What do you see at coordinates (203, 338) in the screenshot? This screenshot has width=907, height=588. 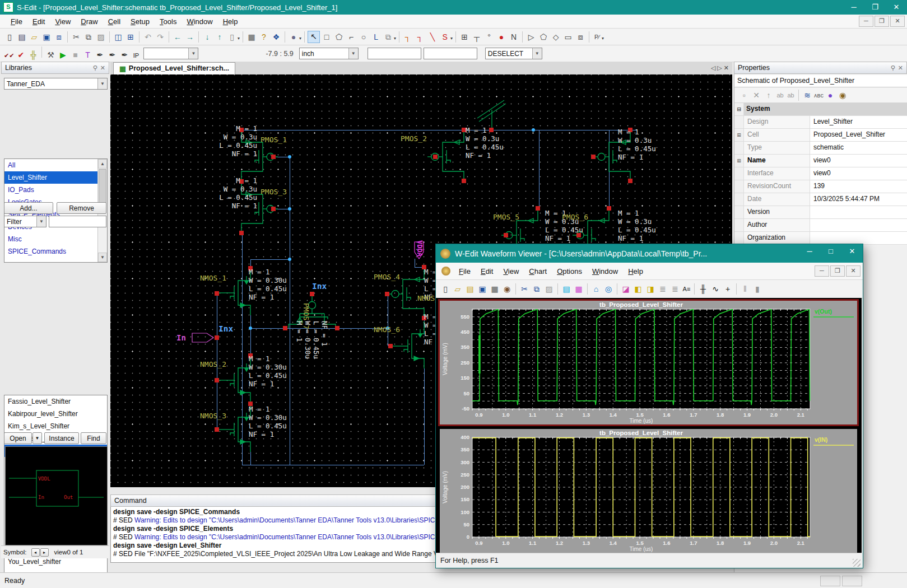 I see `port-in-shape` at bounding box center [203, 338].